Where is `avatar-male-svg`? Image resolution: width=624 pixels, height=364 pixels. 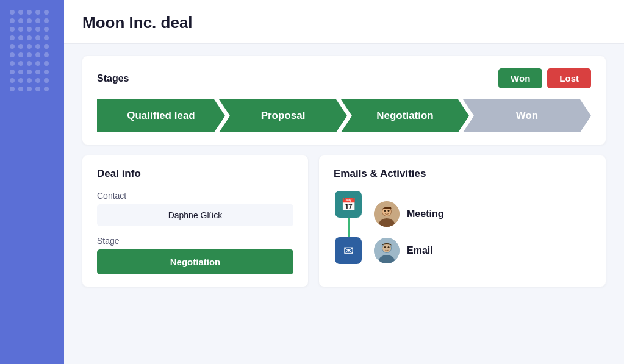
avatar-male-svg is located at coordinates (387, 251).